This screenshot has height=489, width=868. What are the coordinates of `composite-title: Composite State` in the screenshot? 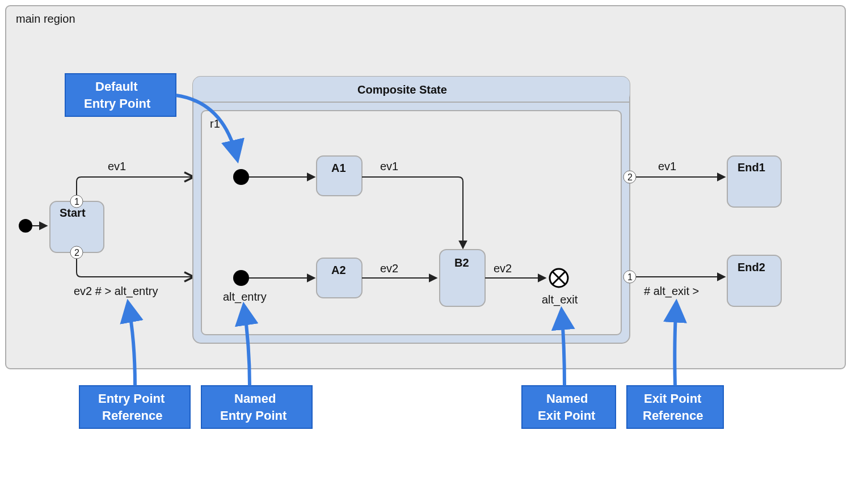 It's located at (402, 90).